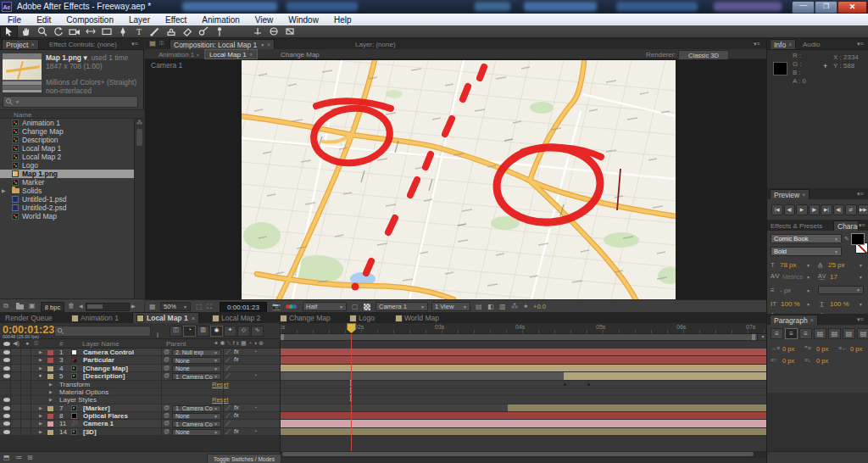 The image size is (868, 463). Describe the element at coordinates (176, 331) in the screenshot. I see `draft-3d-button: ◫` at that location.